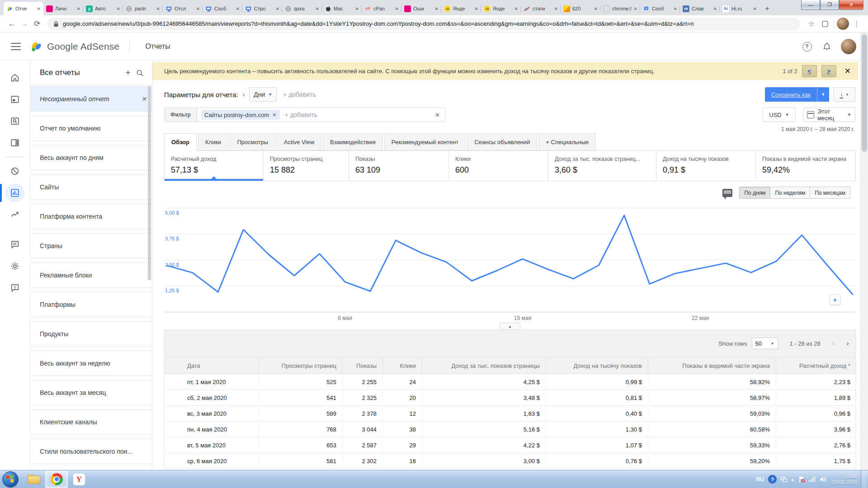 The image size is (868, 488). Describe the element at coordinates (830, 192) in the screenshot. I see `granularity-по-месяцам: По месяцам` at that location.